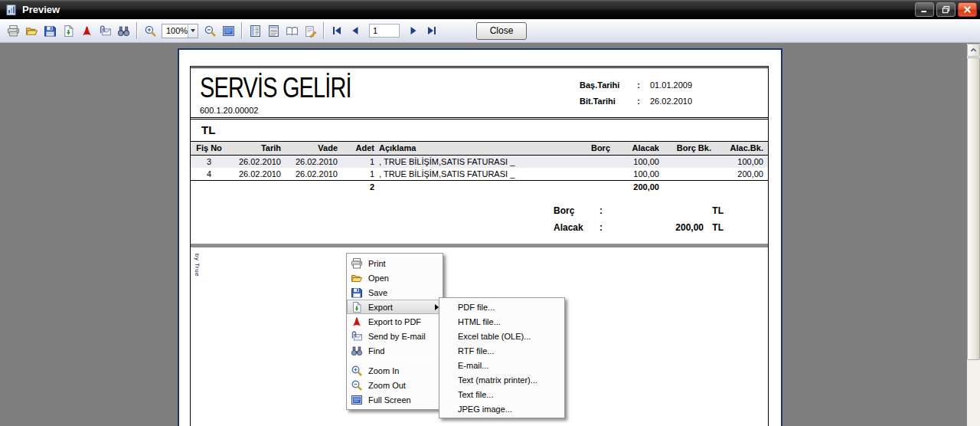 The image size is (980, 426). Describe the element at coordinates (946, 9) in the screenshot. I see `restore-icon` at that location.